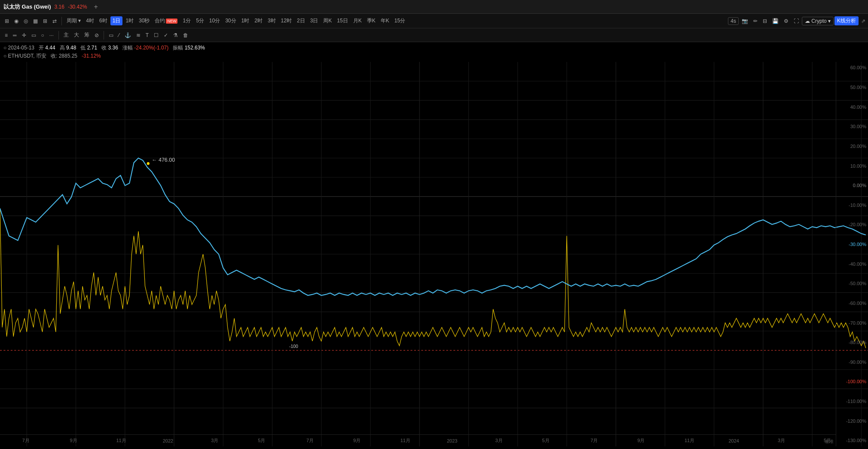 The width and height of the screenshot is (868, 449). Describe the element at coordinates (175, 35) in the screenshot. I see `tool-filter: ⚗` at that location.